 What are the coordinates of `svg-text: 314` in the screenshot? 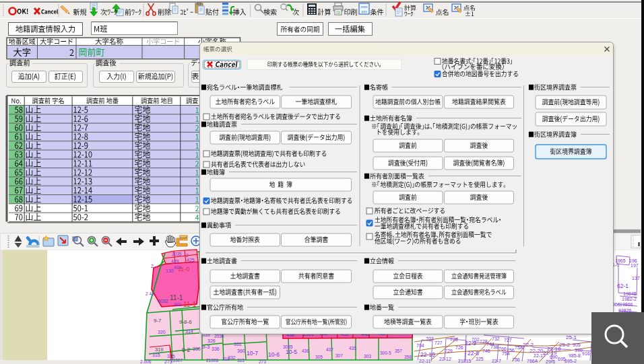 It's located at (189, 331).